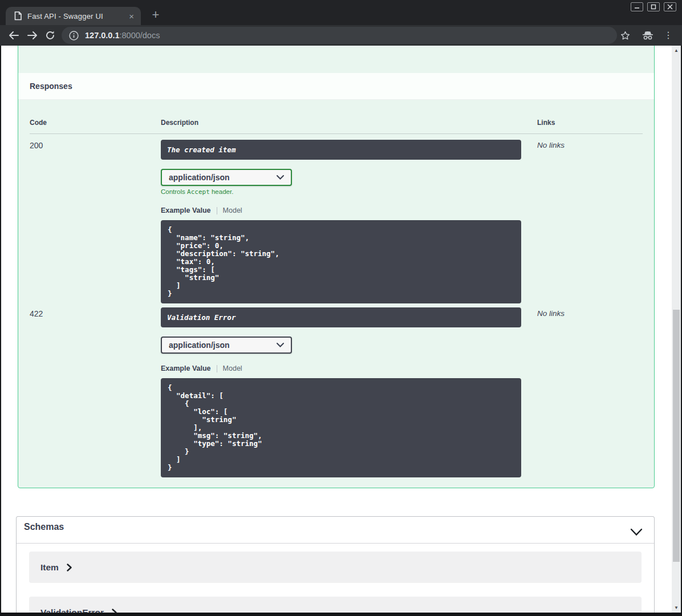  Describe the element at coordinates (73, 16) in the screenshot. I see `browser-tab: Fast API - Swagger UI ×` at that location.